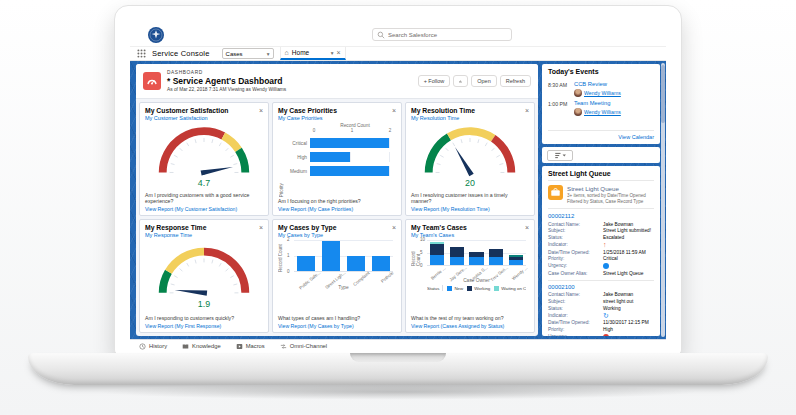  What do you see at coordinates (598, 103) in the screenshot?
I see `event-link: Team Meeting` at bounding box center [598, 103].